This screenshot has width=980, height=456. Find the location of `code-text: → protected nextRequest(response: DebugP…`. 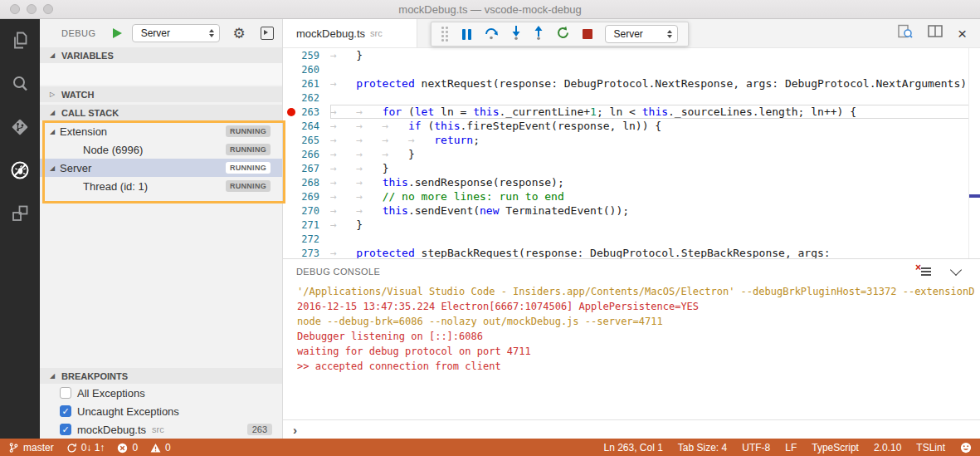

code-text: → protected nextRequest(response: DebugP… is located at coordinates (650, 83).